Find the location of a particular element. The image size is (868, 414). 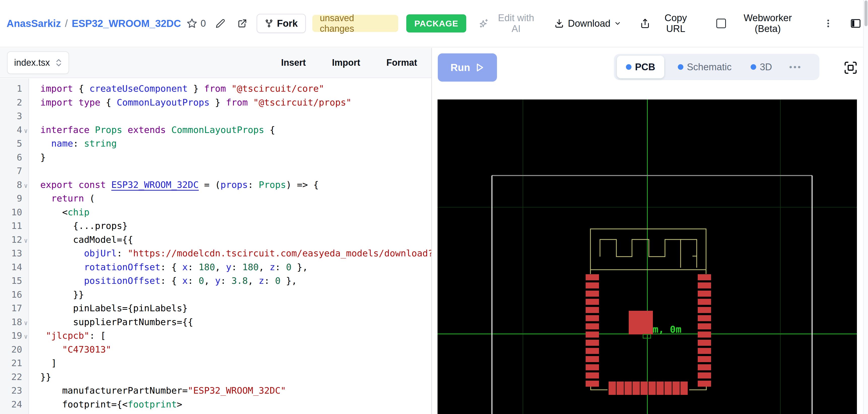

code-line: 17 pinLabels={pinLabels} is located at coordinates (216, 309).